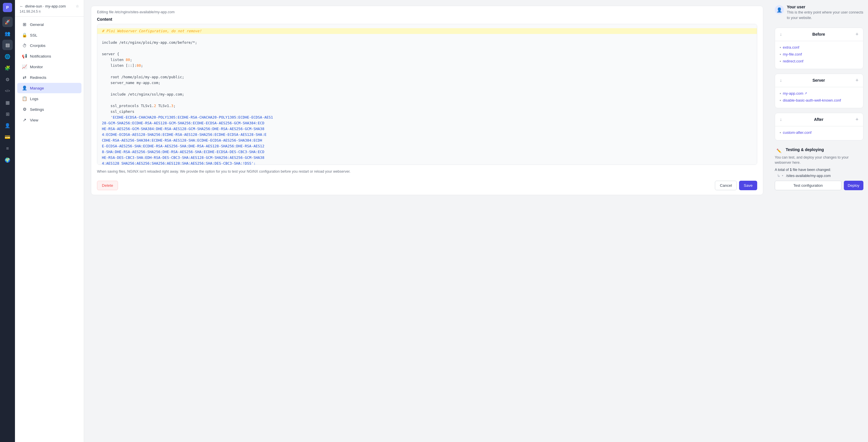  Describe the element at coordinates (857, 120) in the screenshot. I see `after-add-button: +` at that location.